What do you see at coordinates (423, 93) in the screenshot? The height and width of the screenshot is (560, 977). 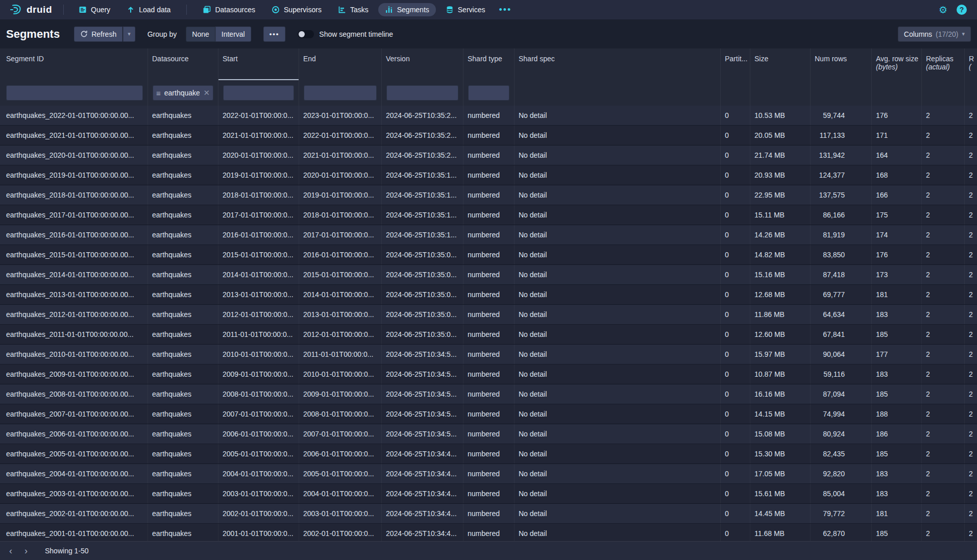 I see `filter-input-version` at bounding box center [423, 93].